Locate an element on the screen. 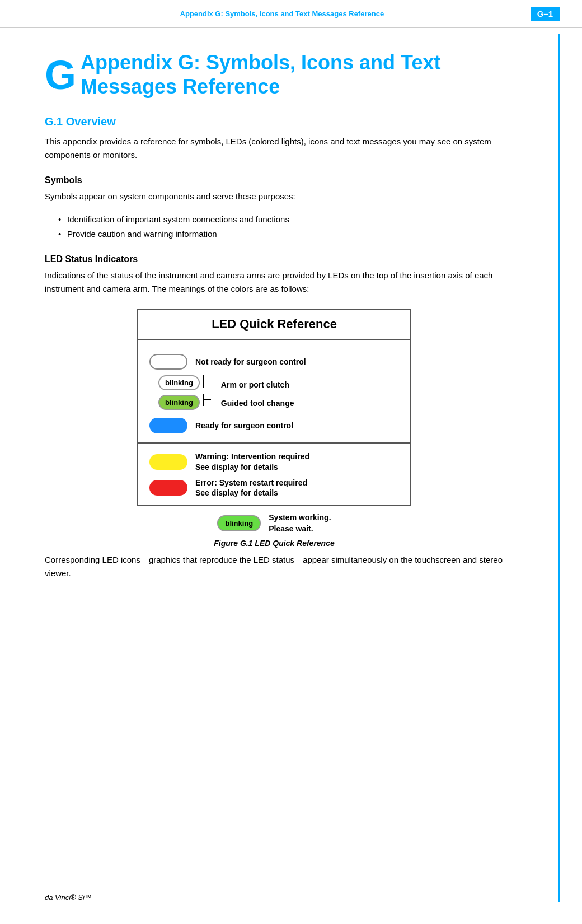 The image size is (582, 924). header-bar: Appendix G: Symbols, Icons and Text Mess… is located at coordinates (291, 14).